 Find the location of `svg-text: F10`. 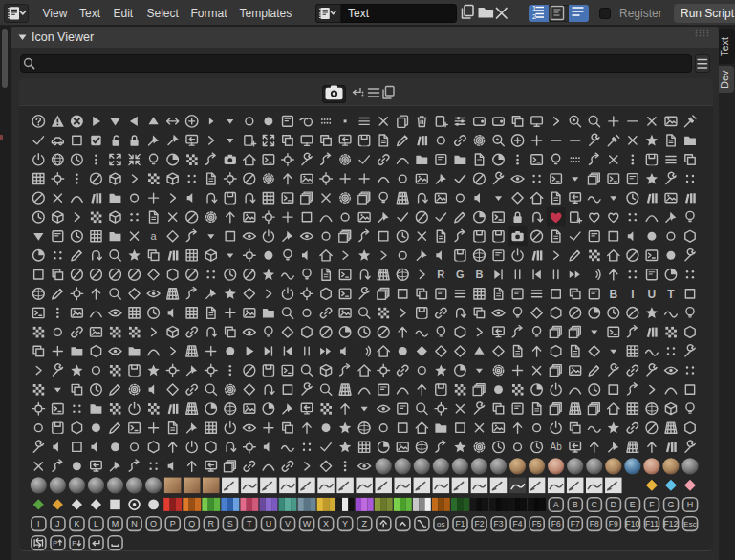

svg-text: F10 is located at coordinates (633, 524).